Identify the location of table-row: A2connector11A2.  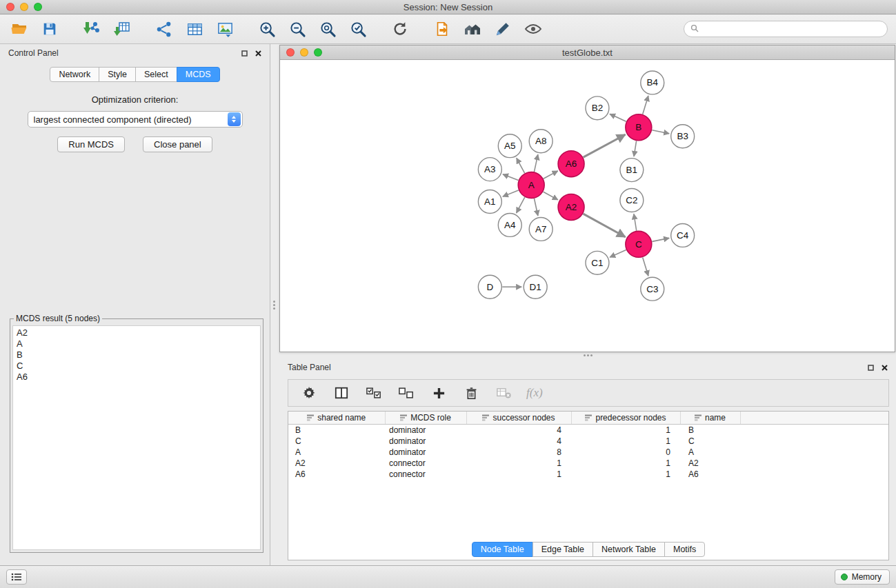
(588, 463).